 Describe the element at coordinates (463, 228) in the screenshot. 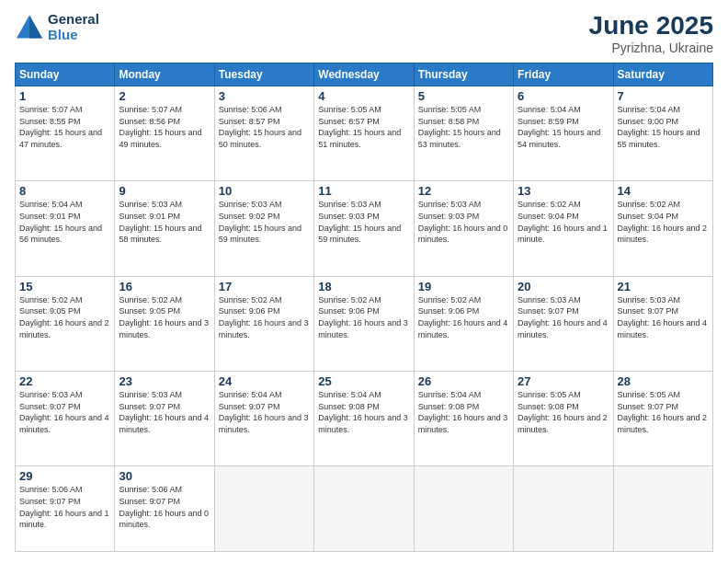

I see `table-row: 12 Sunrise: 5:03 AMSunset: 9:03 PMDaylig…` at that location.